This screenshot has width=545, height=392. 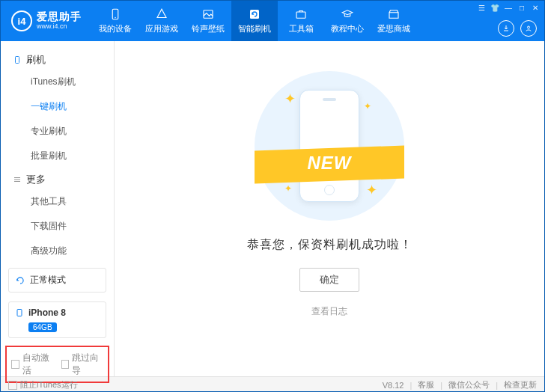 What do you see at coordinates (57, 320) in the screenshot?
I see `device-box: iPhone 8 64GB` at bounding box center [57, 320].